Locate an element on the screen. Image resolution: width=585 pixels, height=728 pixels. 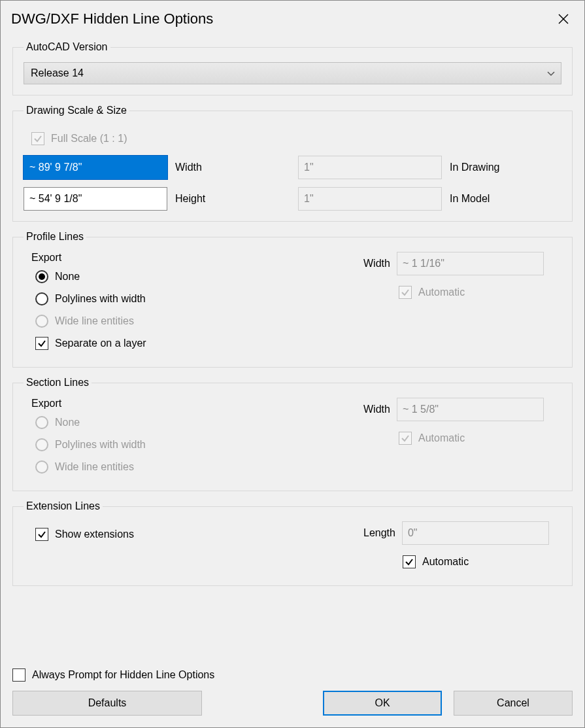
profile-separate-checkbox is located at coordinates (42, 343).